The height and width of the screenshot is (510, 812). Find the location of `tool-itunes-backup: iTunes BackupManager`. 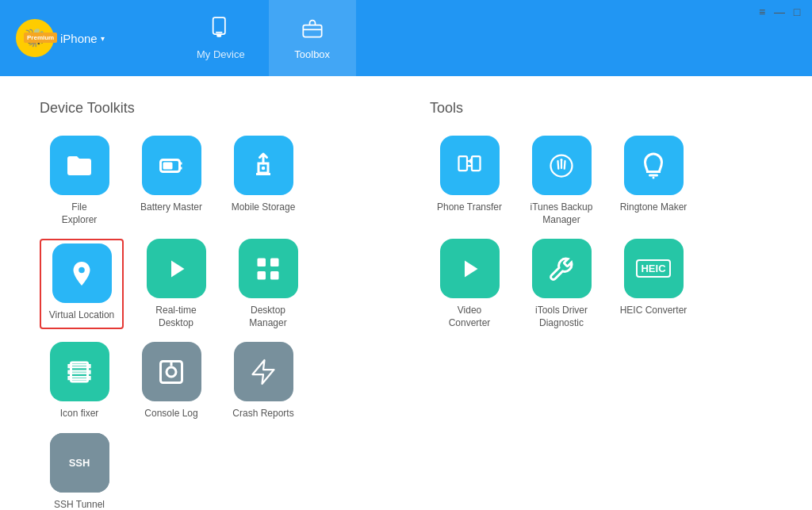

tool-itunes-backup: iTunes BackupManager is located at coordinates (561, 181).